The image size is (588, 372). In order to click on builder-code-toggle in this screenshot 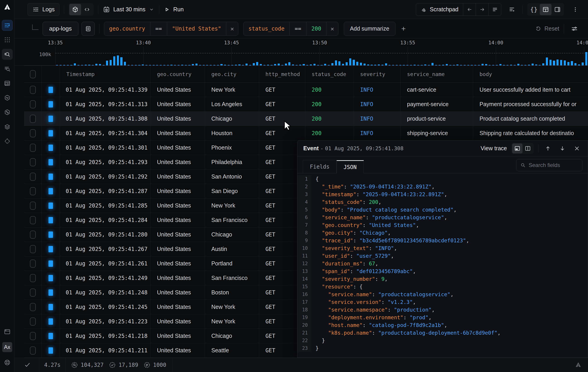, I will do `click(81, 10)`.